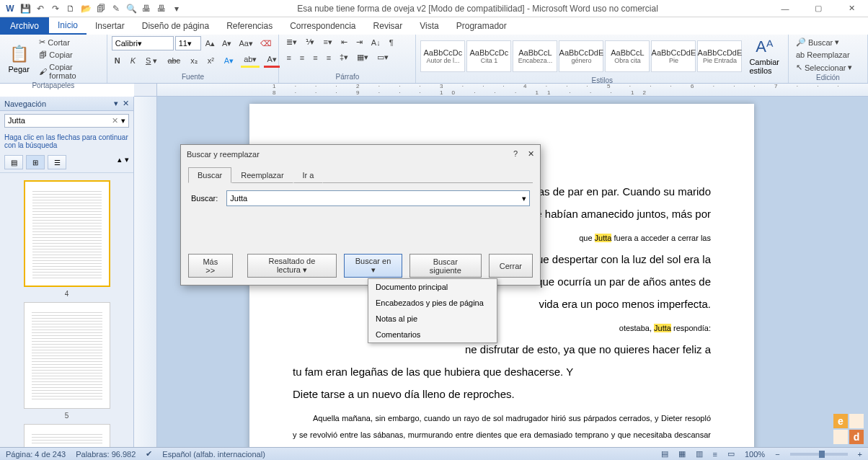  Describe the element at coordinates (383, 58) in the screenshot. I see `borders-icon: ▭▾` at that location.